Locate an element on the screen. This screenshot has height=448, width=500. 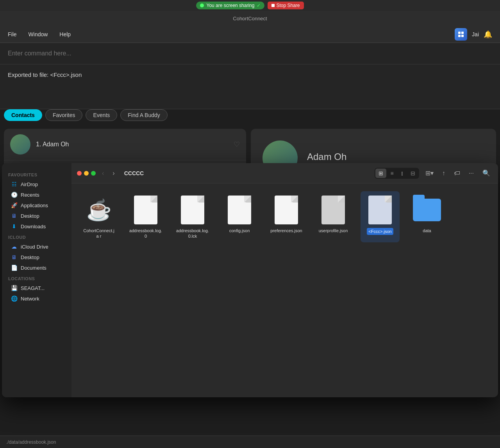
status-bar: ./data/addressbook.json is located at coordinates (250, 442).